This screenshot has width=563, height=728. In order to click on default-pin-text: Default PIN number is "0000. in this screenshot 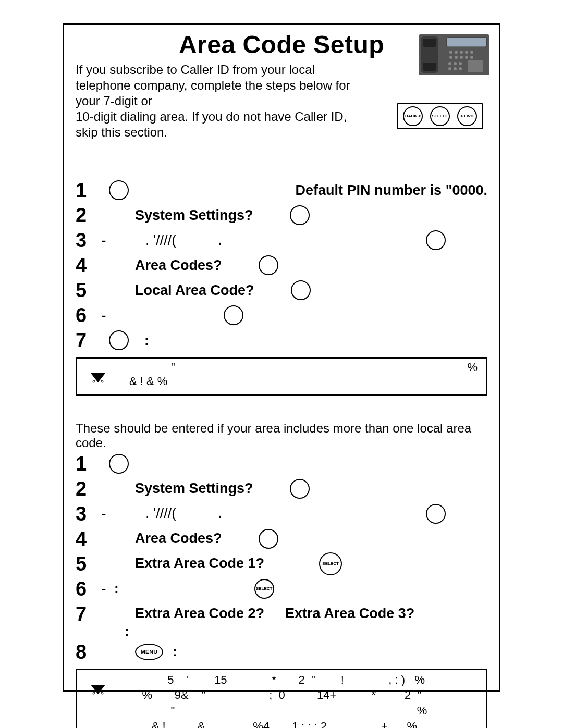, I will do `click(391, 191)`.